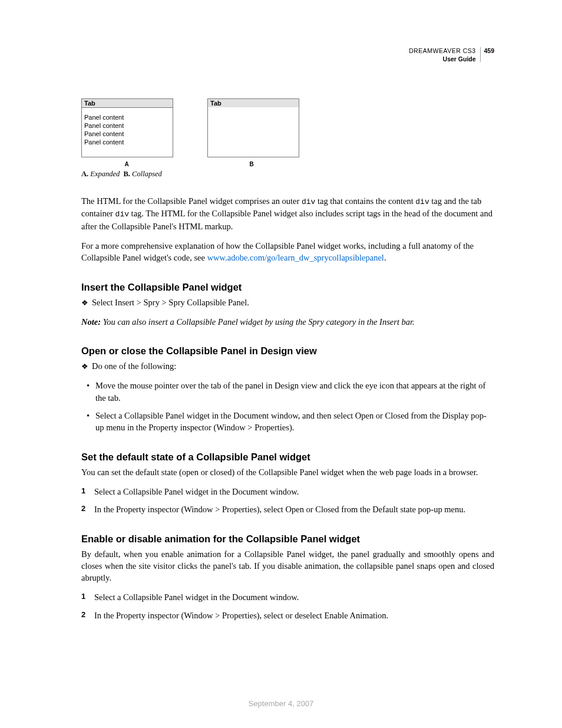 The width and height of the screenshot is (562, 728). I want to click on figure-label-b: B, so click(252, 164).